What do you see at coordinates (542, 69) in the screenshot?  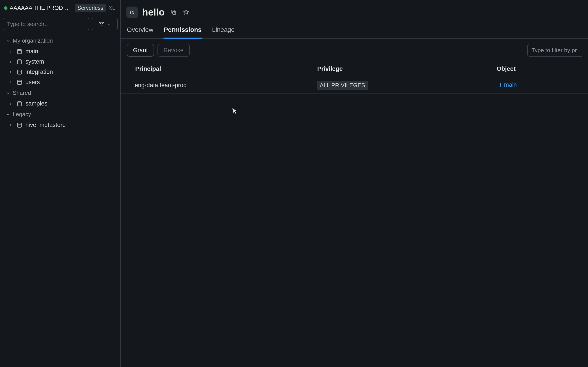 I see `col-object: Object` at bounding box center [542, 69].